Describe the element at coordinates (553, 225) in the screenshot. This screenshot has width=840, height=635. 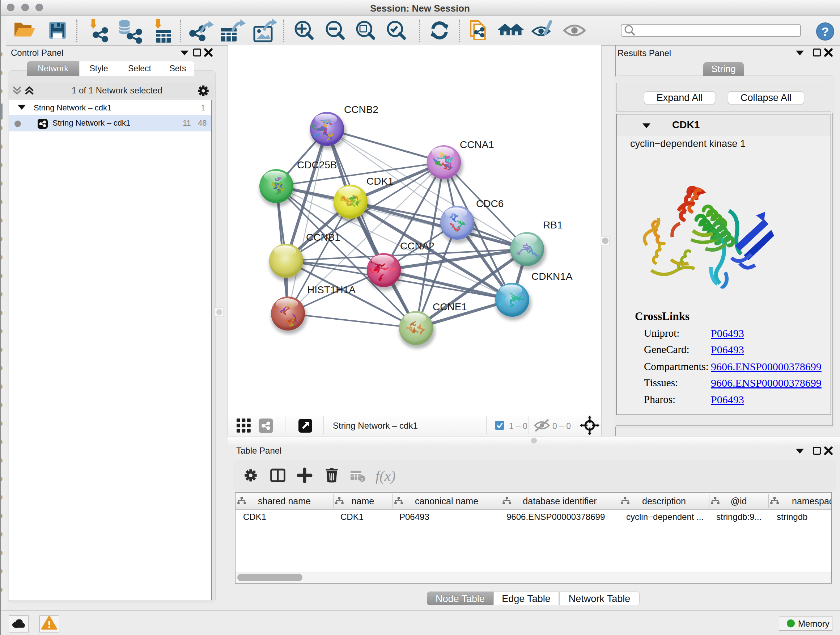
I see `svg-text: RB1` at that location.